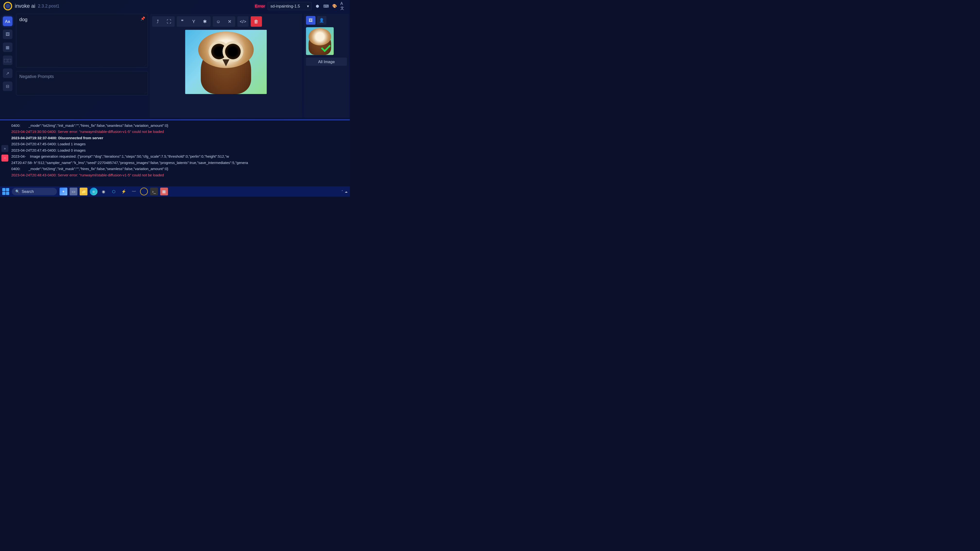 This screenshot has width=980, height=551. Describe the element at coordinates (178, 132) in the screenshot. I see `console-line: 2023-04-24T19:30:50-0400: Server error: …` at that location.